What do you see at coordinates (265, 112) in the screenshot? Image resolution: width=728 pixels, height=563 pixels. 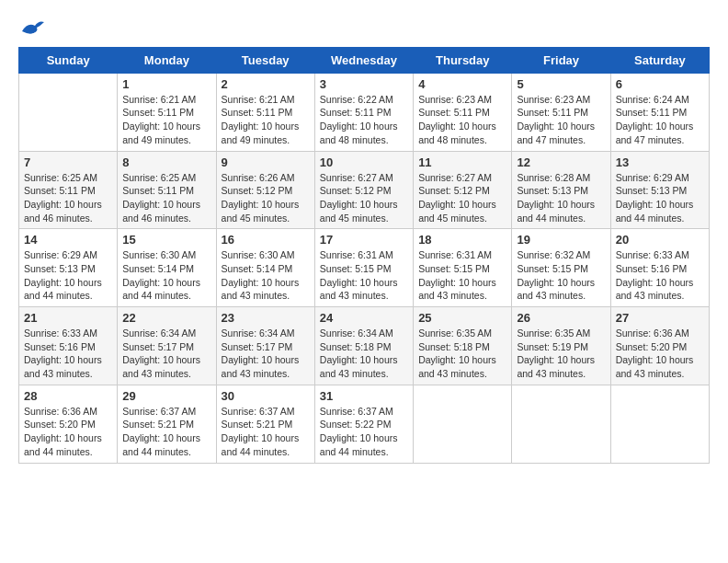 I see `day-cell: 2Sunrise: 6:21 AM Sunset: 5:11 PM Daylig…` at bounding box center [265, 112].